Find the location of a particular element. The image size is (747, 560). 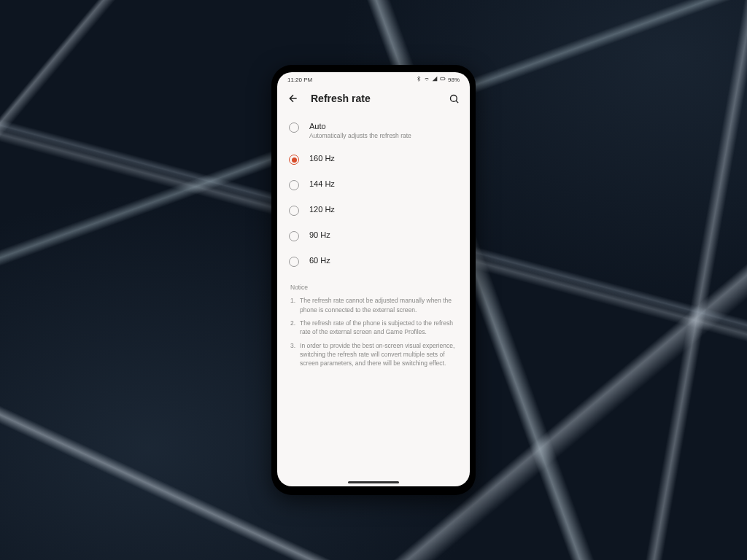

option-60hz: 60 Hz is located at coordinates (374, 261).